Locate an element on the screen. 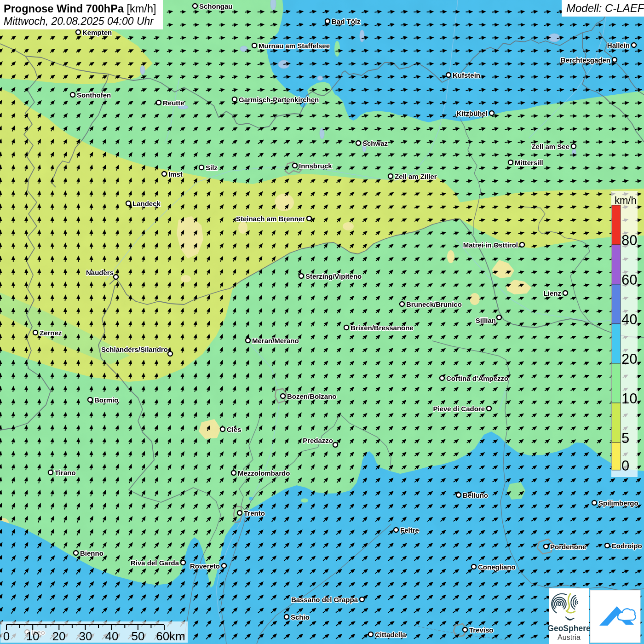 The image size is (644, 644). svg-text: Bad Tölz is located at coordinates (346, 21).